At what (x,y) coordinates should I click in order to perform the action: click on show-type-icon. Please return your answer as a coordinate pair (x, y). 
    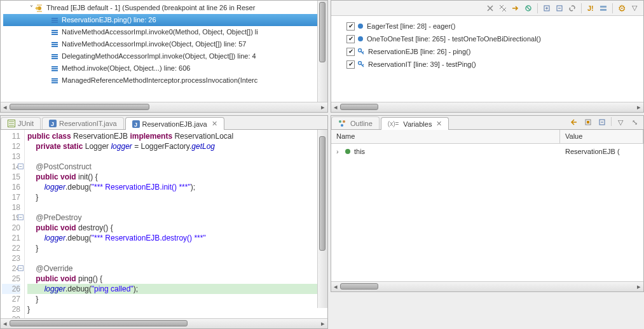
    Looking at the image, I should click on (574, 122).